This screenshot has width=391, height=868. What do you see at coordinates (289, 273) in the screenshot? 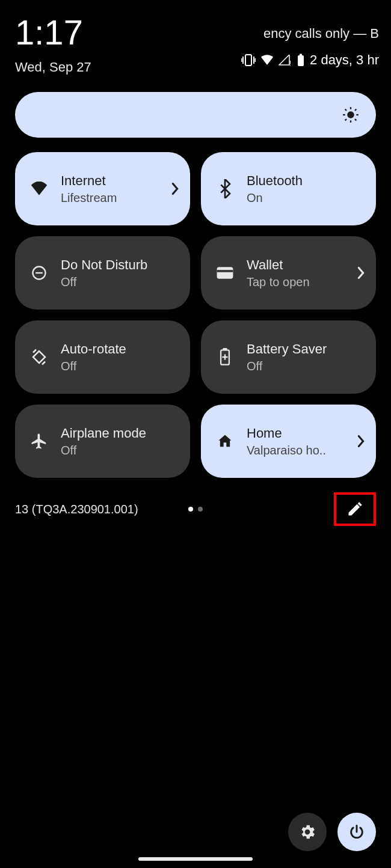
I see `tile-wallet: WalletTap to open` at bounding box center [289, 273].